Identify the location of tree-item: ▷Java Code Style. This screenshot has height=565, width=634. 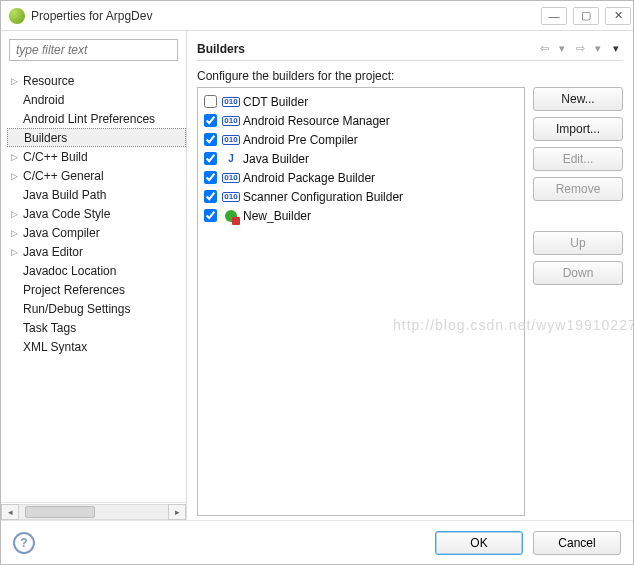
(96, 214).